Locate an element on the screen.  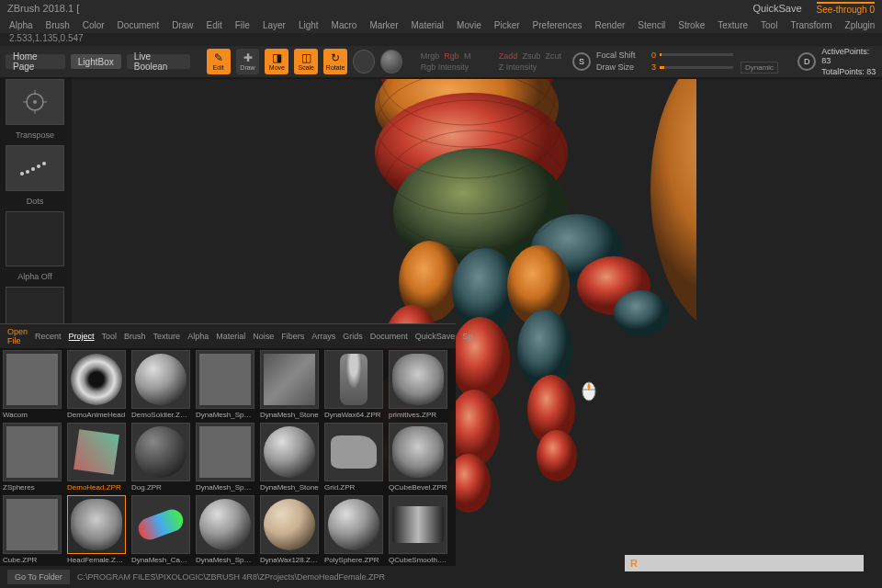
dynamic-toggle: Dynamic is located at coordinates (759, 68).